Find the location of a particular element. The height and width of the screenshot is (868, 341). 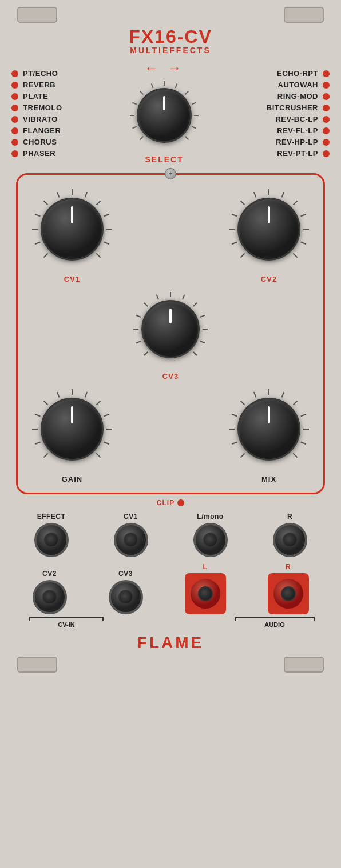

cv2-label: CV2 is located at coordinates (269, 279).